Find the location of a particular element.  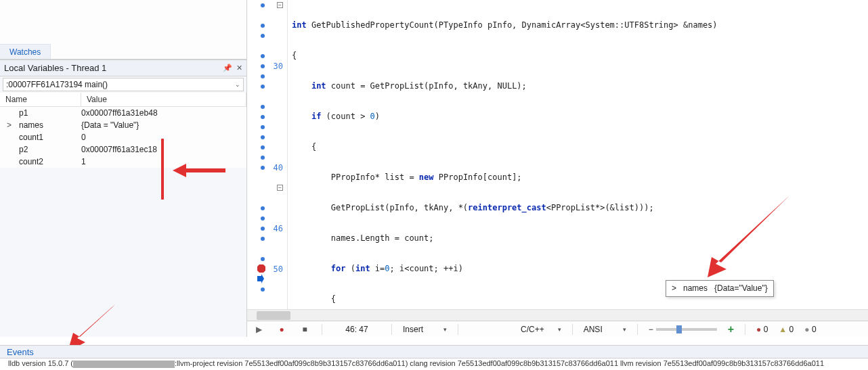

top-panel: Watches is located at coordinates (123, 30).